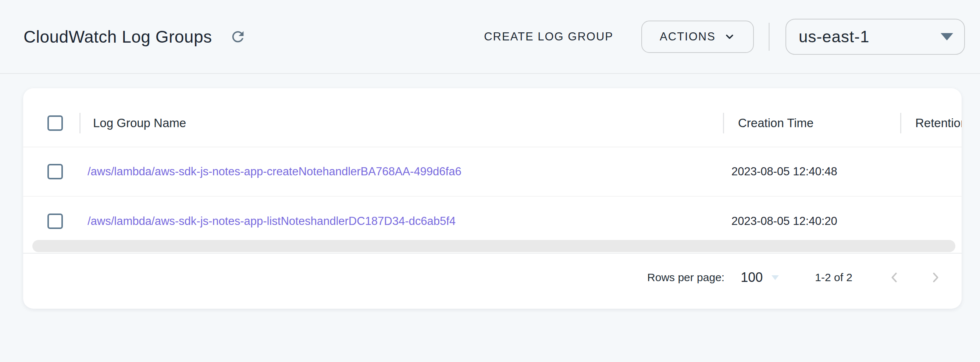  Describe the element at coordinates (698, 37) in the screenshot. I see `actions-button: ACTIONS` at that location.